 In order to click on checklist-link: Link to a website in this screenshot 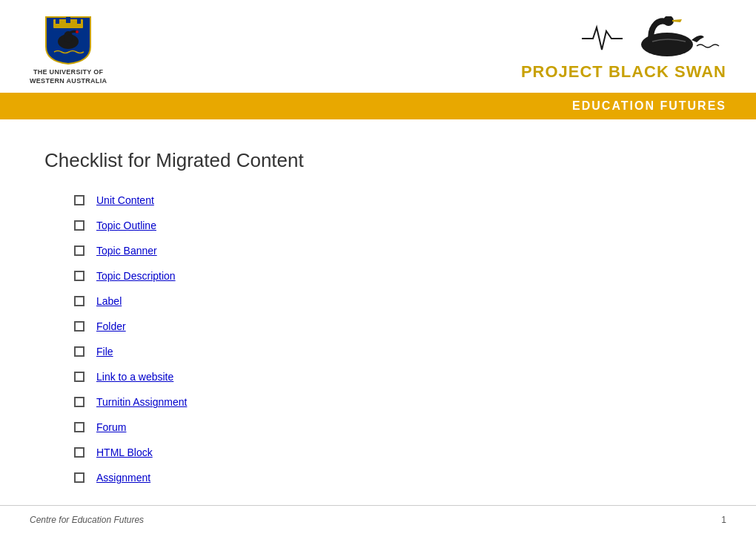, I will do `click(135, 377)`.